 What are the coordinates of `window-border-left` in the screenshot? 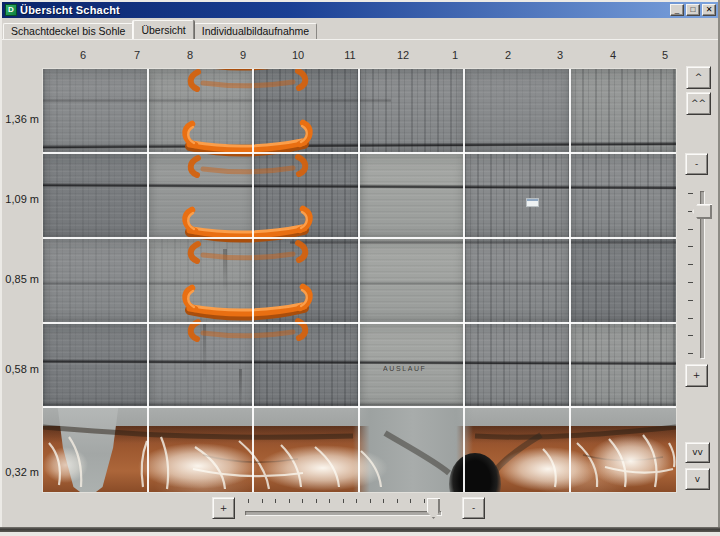 It's located at (1, 268).